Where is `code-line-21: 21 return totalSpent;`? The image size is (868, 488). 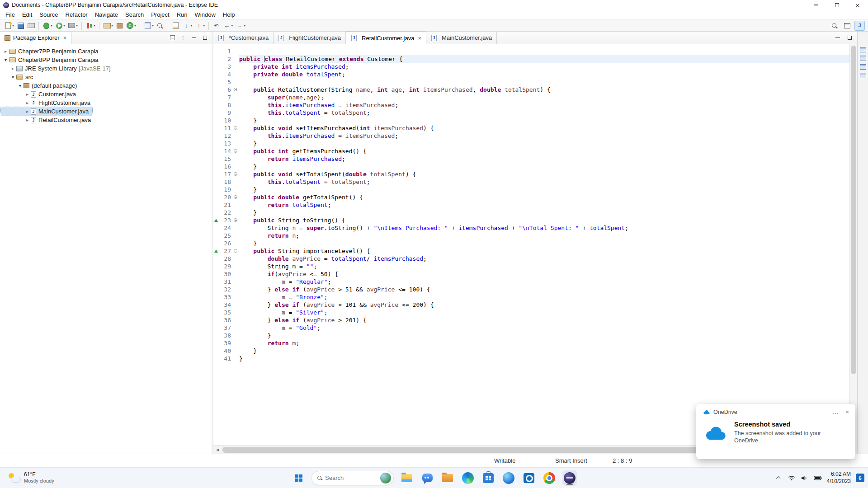 code-line-21: 21 return totalSpent; is located at coordinates (532, 205).